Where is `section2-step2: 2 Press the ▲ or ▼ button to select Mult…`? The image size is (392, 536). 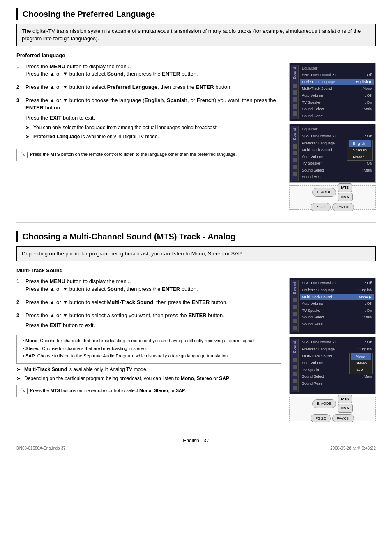 section2-step2: 2 Press the ▲ or ▼ button to select Mult… is located at coordinates (149, 302).